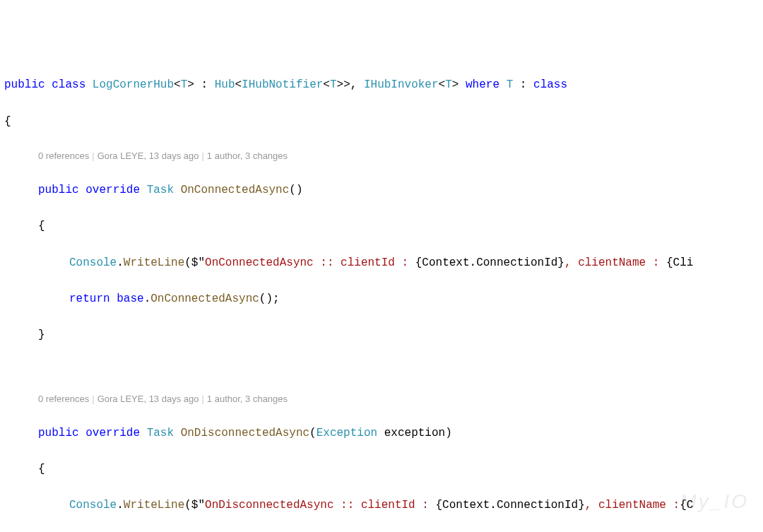 The image size is (763, 532). Describe the element at coordinates (347, 433) in the screenshot. I see `type-exception: Exception` at that location.